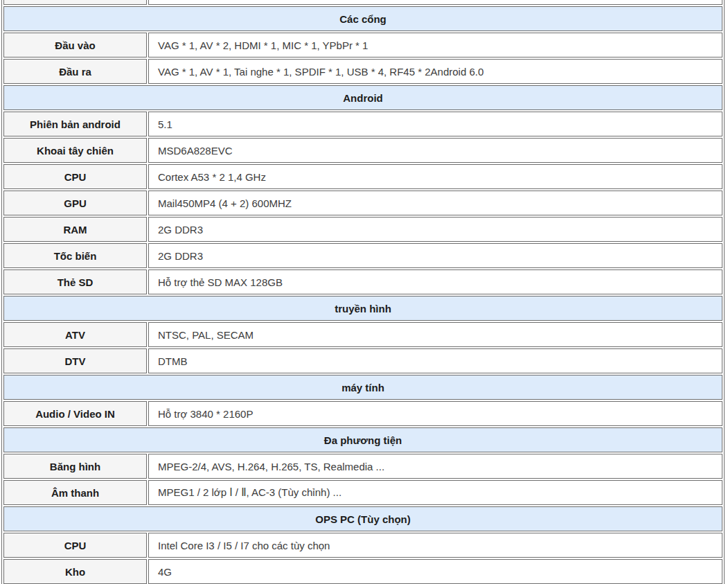  Describe the element at coordinates (75, 125) in the screenshot. I see `spec-label: Phiên bản android` at that location.